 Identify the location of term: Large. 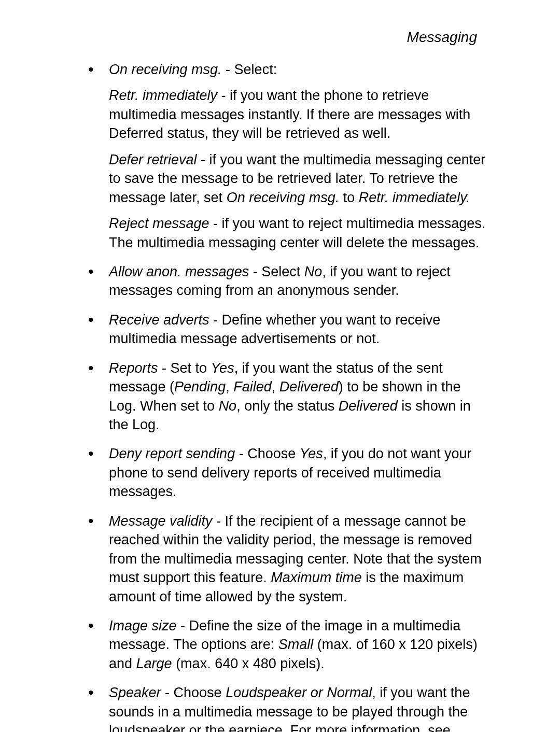
(155, 664).